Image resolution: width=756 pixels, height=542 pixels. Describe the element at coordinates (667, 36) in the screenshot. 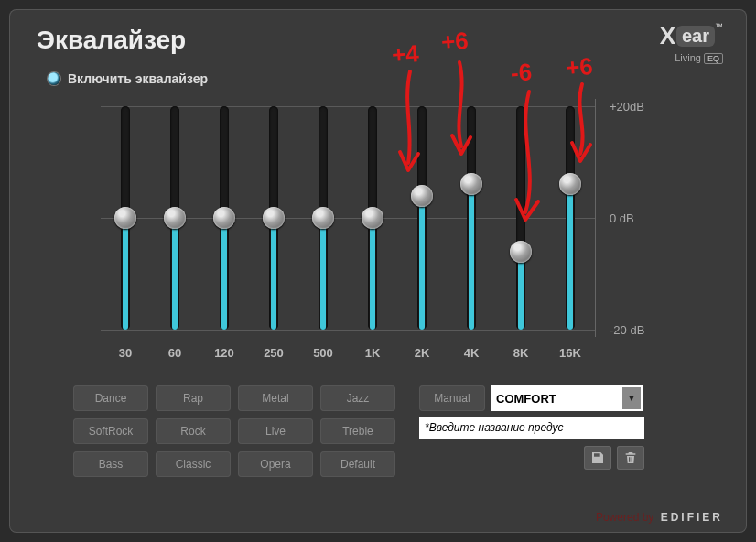

I see `logo-x: X` at that location.